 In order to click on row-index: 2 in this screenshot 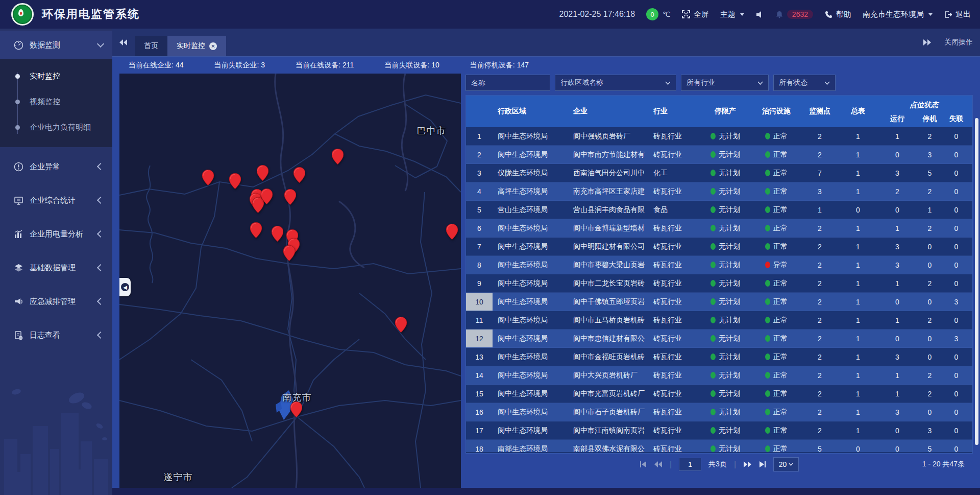, I will do `click(479, 154)`.